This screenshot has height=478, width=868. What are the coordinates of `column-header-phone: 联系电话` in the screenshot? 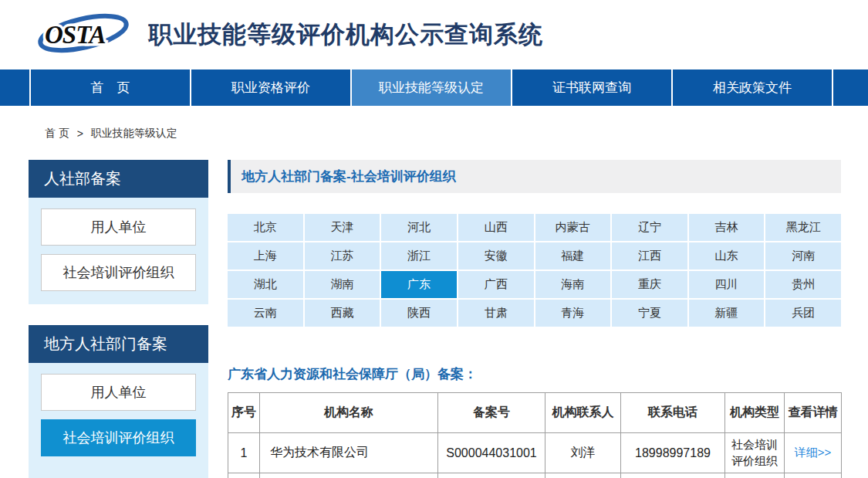 It's located at (673, 413).